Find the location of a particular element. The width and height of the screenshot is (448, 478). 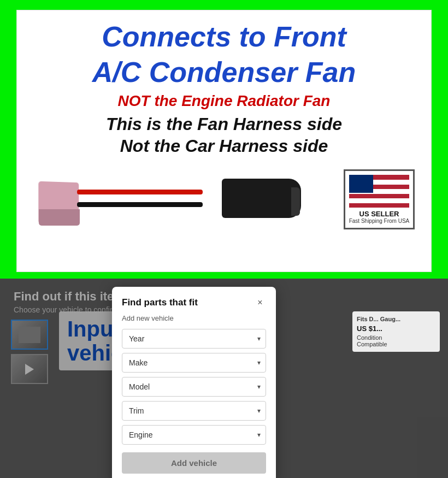

product-snippet: Fits D... Gaug... US $1... Condition Com… is located at coordinates (396, 332).